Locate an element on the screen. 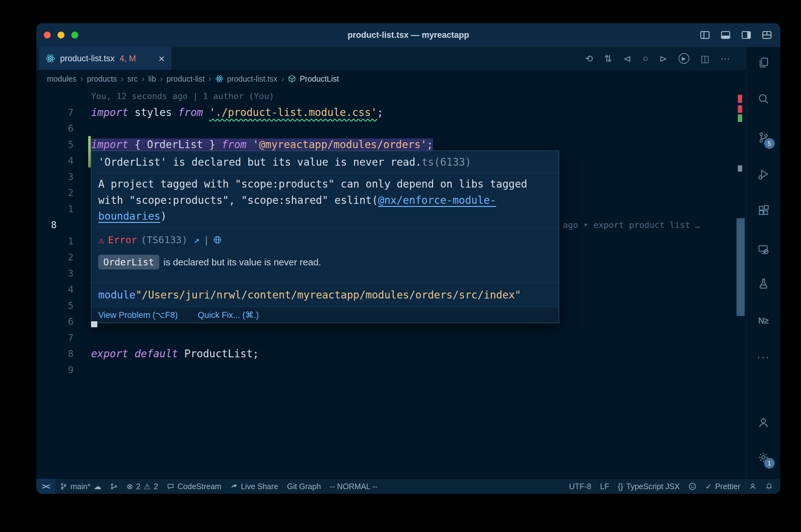 The image size is (801, 532). react-icon is located at coordinates (50, 58).